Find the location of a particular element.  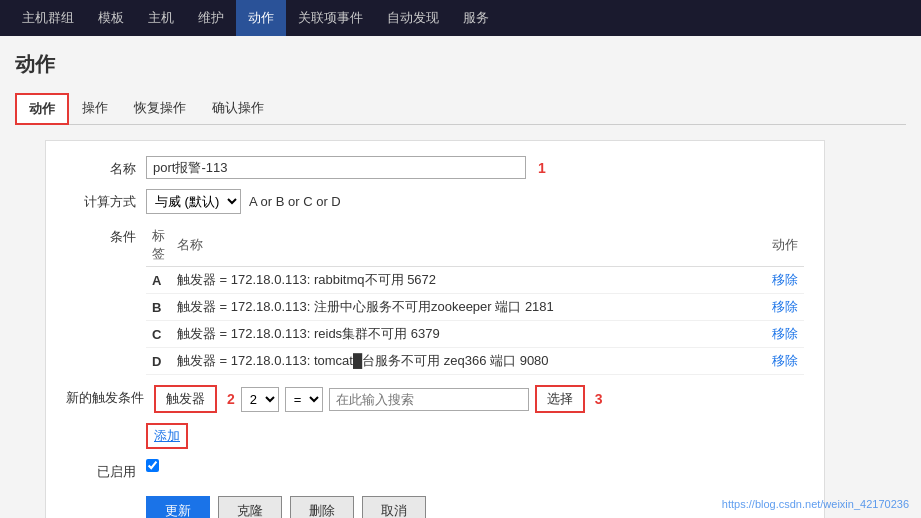

add-link: 添加 is located at coordinates (167, 436).